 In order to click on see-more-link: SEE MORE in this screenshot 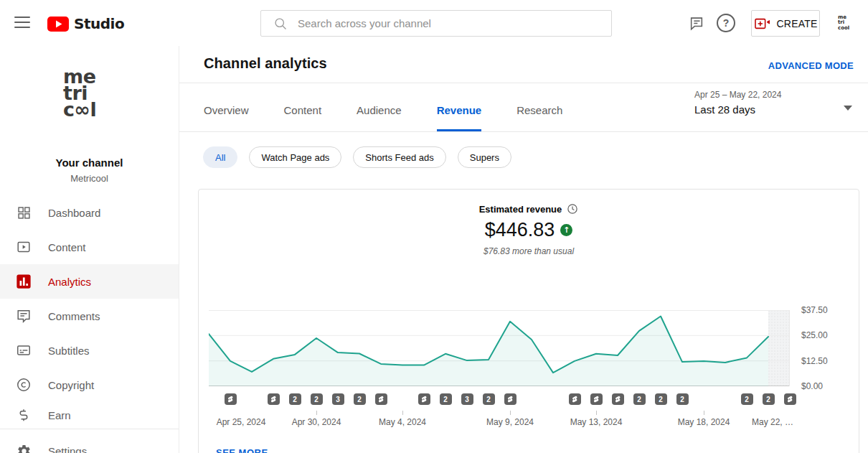, I will do `click(242, 450)`.